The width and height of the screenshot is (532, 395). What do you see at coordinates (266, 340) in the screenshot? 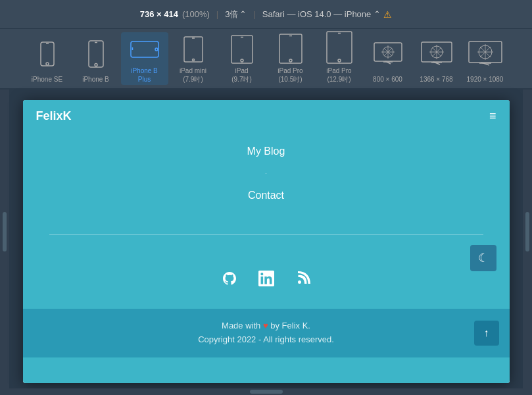
I see `copyright-text: Copyright 2022 - All rights reserved.` at bounding box center [266, 340].